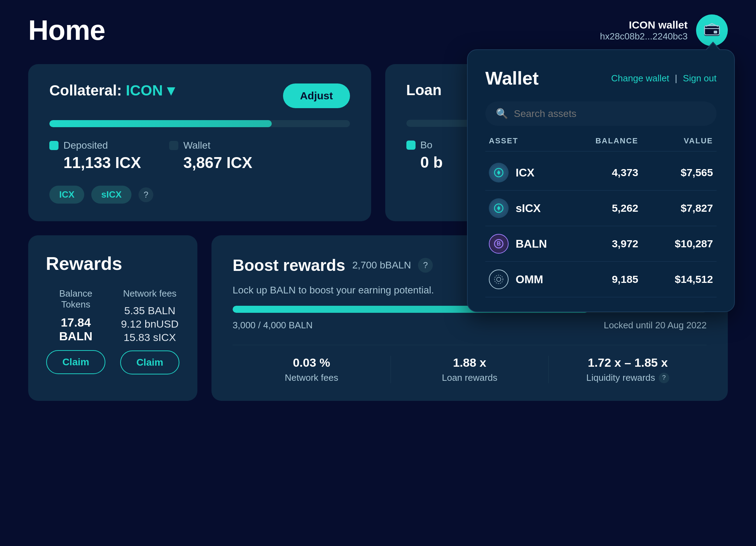 The image size is (756, 546). Describe the element at coordinates (333, 265) in the screenshot. I see `boost-title-row: Boost rewards 2,700 bBALN ?` at that location.